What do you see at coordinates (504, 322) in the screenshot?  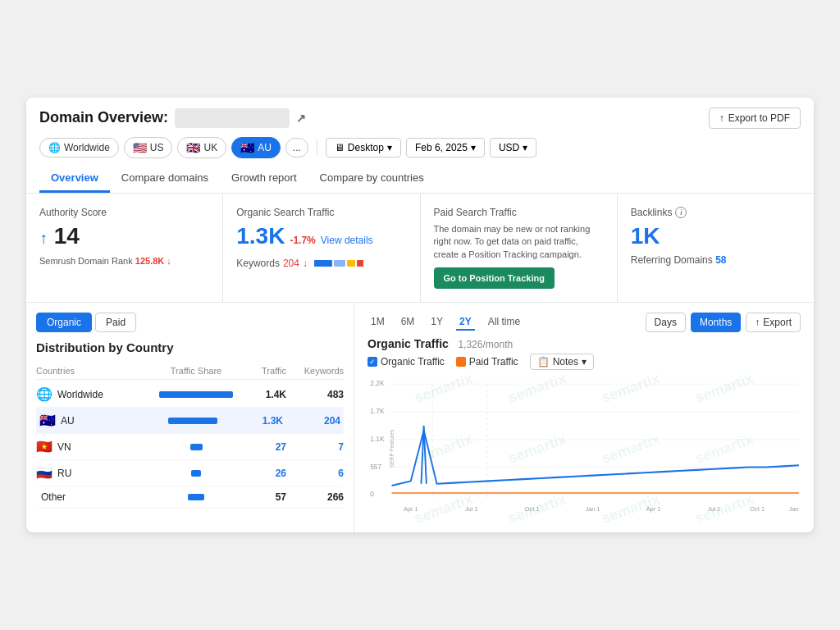 I see `time-alltime: All time` at bounding box center [504, 322].